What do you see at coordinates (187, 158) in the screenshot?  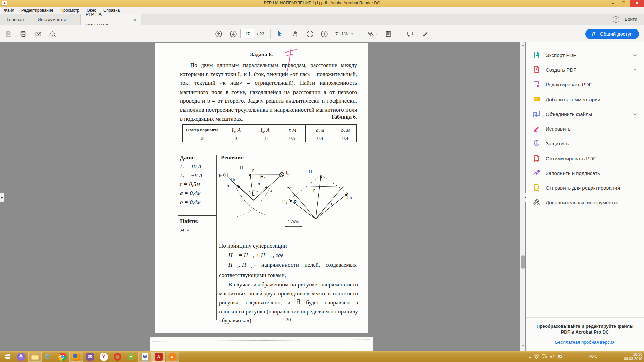 I see `given-label: Дано:` at bounding box center [187, 158].